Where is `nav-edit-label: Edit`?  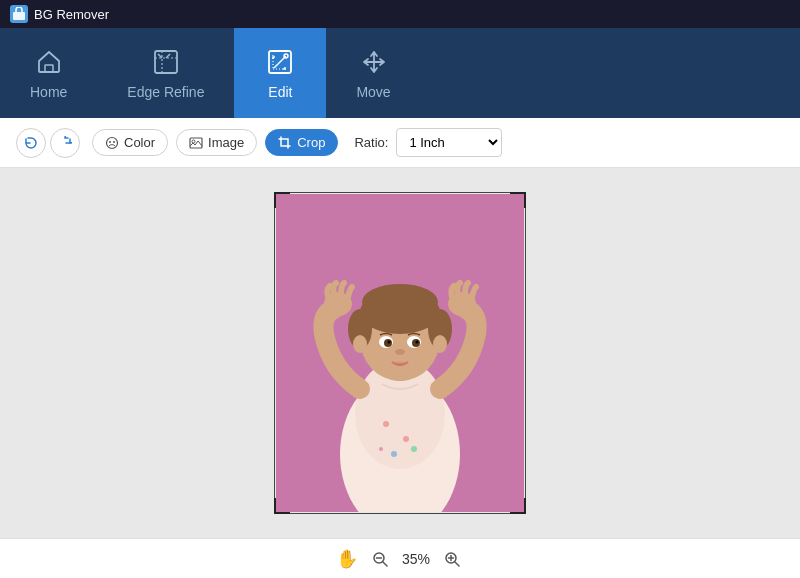
nav-edit-label: Edit is located at coordinates (280, 92).